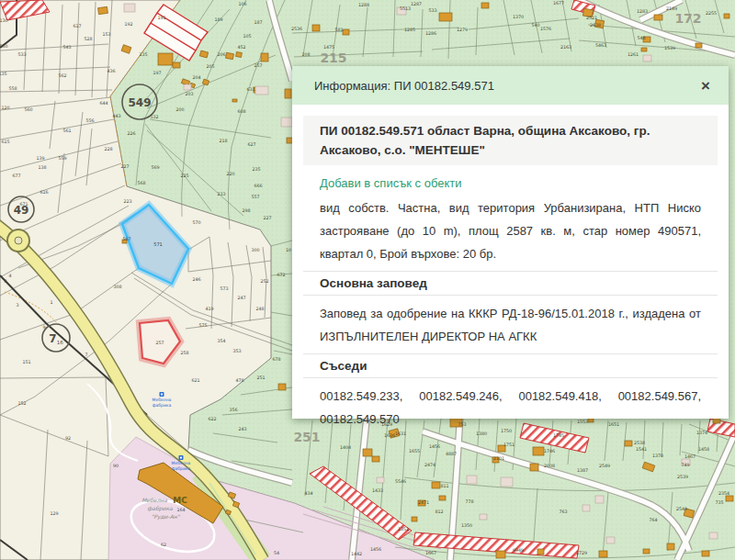  What do you see at coordinates (184, 353) in the screenshot?
I see `parcel-label: 258` at bounding box center [184, 353].